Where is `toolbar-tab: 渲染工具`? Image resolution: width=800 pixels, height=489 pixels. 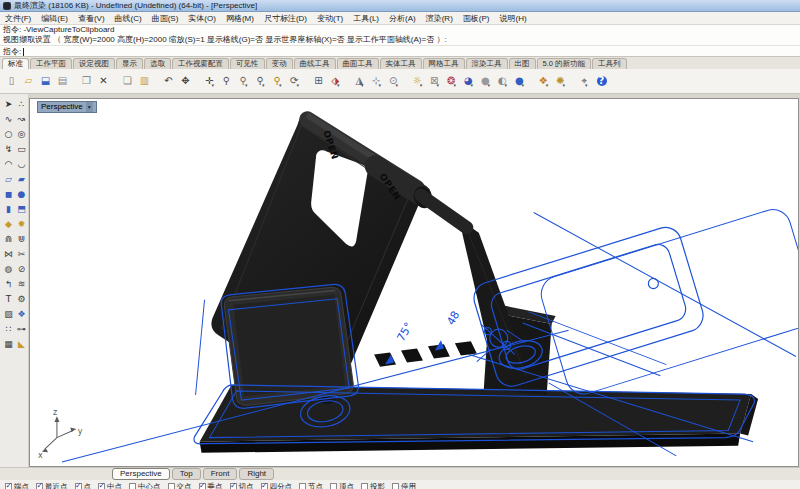
toolbar-tab: 渲染工具 is located at coordinates (487, 64).